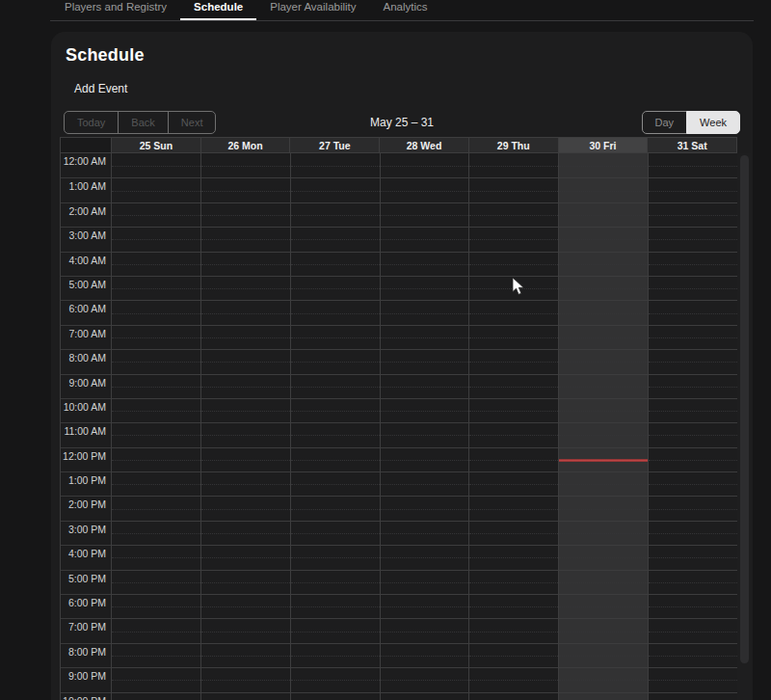 The image size is (771, 700). I want to click on tab-analytics: Analytics, so click(406, 10).